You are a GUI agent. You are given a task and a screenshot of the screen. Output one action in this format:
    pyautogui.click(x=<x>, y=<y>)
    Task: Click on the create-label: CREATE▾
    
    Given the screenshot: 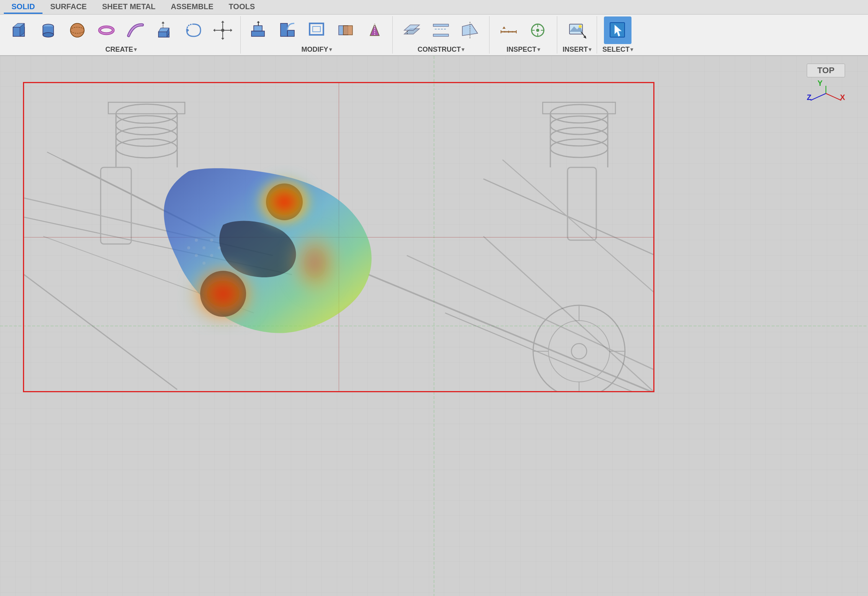 What is the action you would take?
    pyautogui.click(x=121, y=50)
    